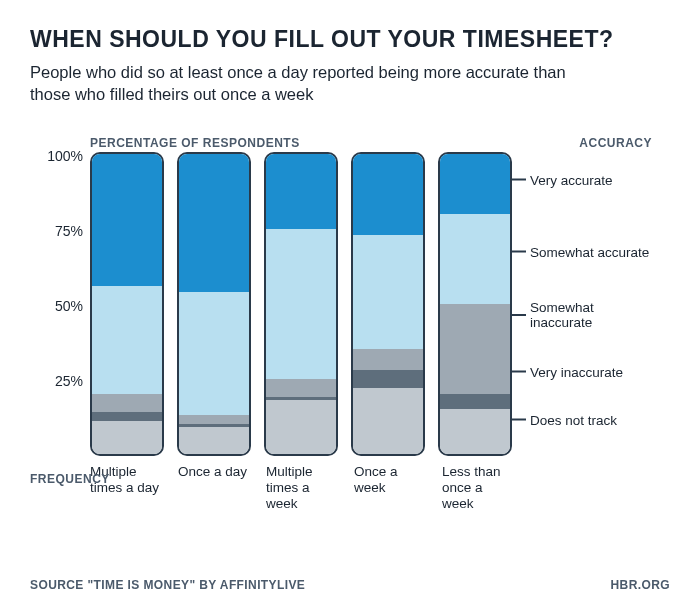 The image size is (700, 612). What do you see at coordinates (69, 381) in the screenshot?
I see `y-tick: 25%` at bounding box center [69, 381].